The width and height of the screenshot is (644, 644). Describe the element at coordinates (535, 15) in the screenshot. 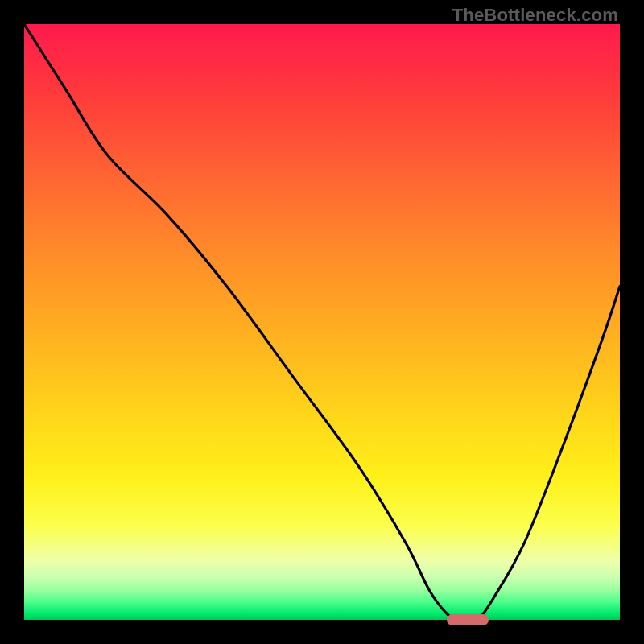

I see `watermark-text: TheBottleneck.com` at that location.